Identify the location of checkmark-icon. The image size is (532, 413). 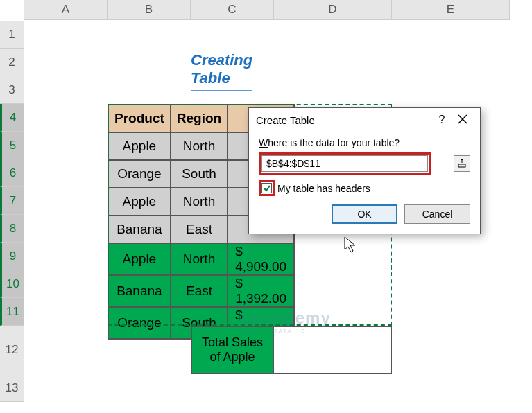
(267, 188).